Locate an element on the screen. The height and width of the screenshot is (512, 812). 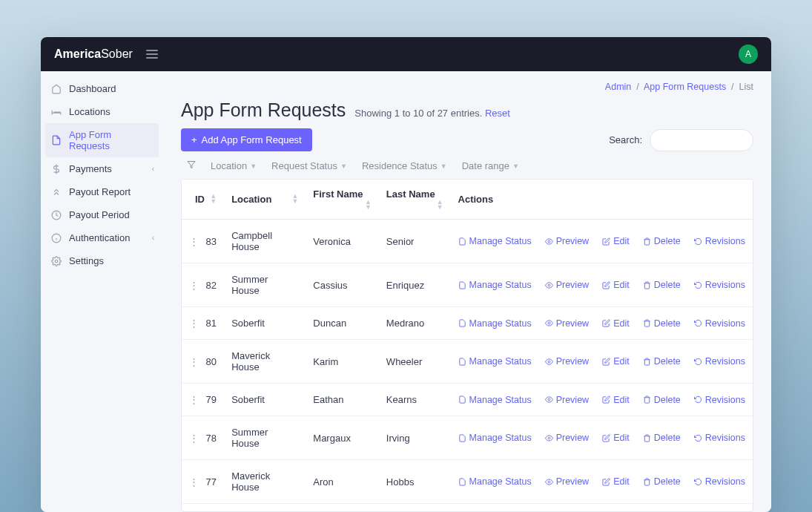
search-input is located at coordinates (702, 140).